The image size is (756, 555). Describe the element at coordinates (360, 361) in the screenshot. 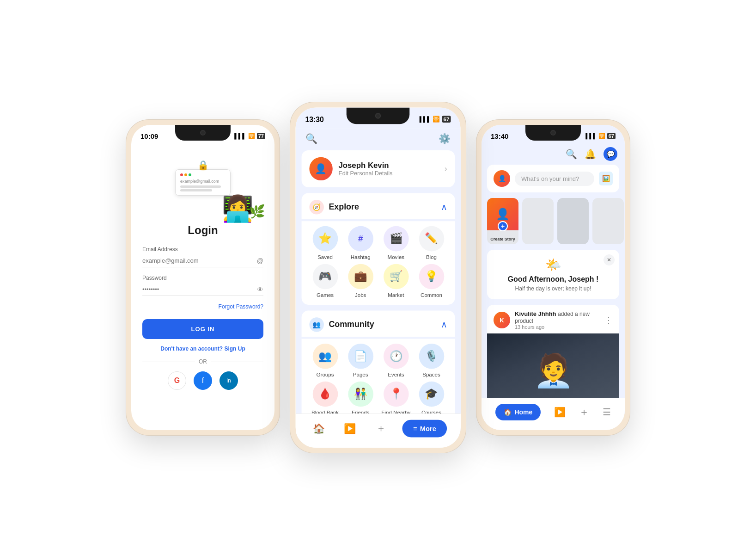

I see `community-pages: 📄 Pages` at that location.